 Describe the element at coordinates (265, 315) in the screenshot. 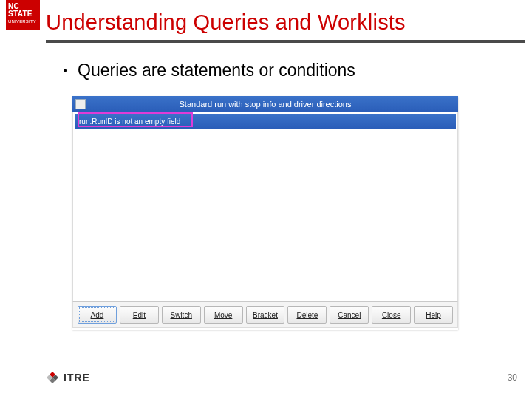

I see `dialog-button-row: Add Edit Switch Move Bracket Delete Canc…` at that location.